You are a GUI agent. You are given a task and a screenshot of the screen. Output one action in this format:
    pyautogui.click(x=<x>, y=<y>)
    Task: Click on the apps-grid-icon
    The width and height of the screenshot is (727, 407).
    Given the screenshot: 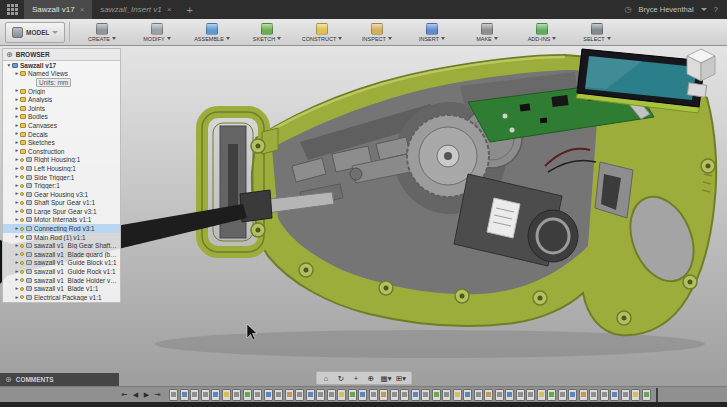 What is the action you would take?
    pyautogui.click(x=12, y=10)
    